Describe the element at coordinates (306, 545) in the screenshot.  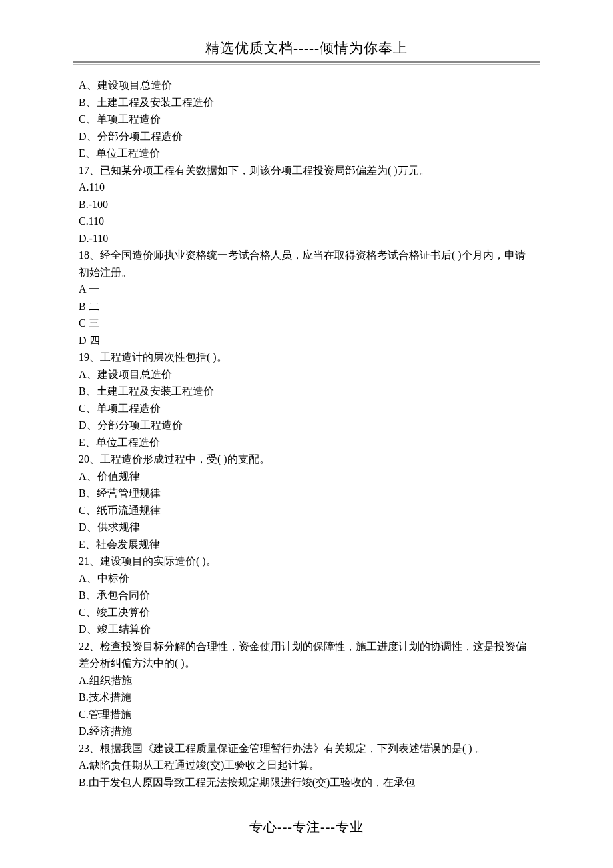
I see `body-line: E、社会发展规律` at that location.